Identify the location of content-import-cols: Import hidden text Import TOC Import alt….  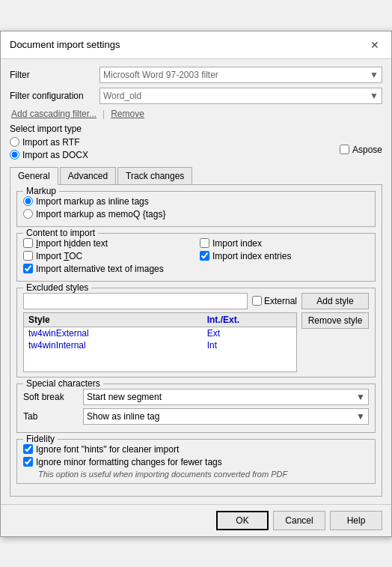
(196, 258).